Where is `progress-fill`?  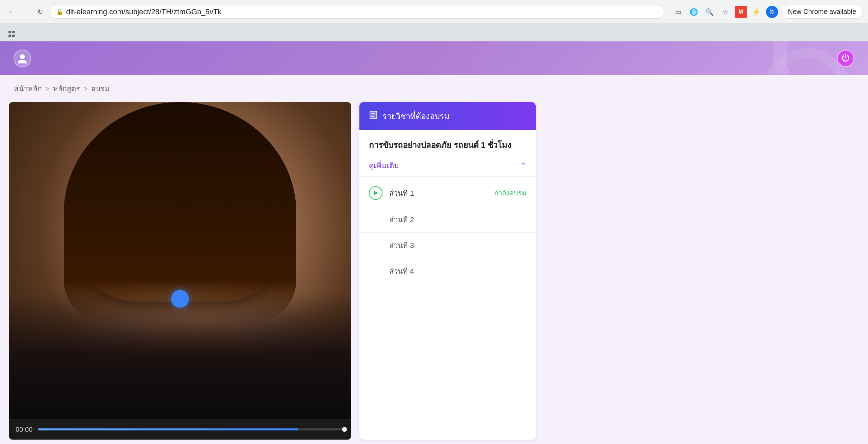 progress-fill is located at coordinates (168, 429).